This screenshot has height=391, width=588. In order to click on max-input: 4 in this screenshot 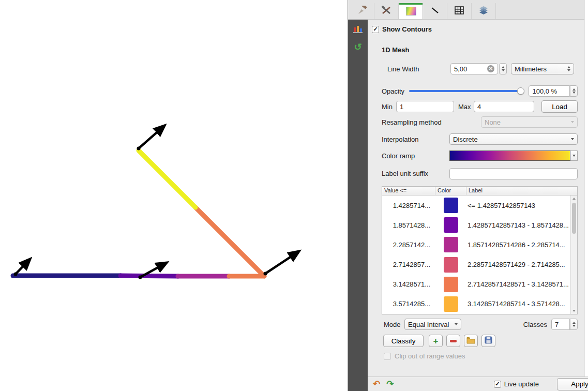, I will do `click(504, 107)`.